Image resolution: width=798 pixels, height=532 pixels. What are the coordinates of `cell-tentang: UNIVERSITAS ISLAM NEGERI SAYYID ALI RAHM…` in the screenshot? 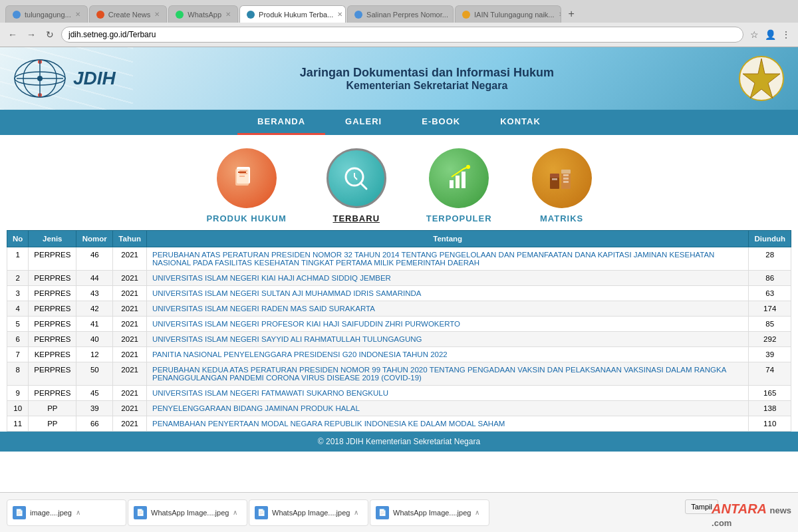 It's located at (447, 339).